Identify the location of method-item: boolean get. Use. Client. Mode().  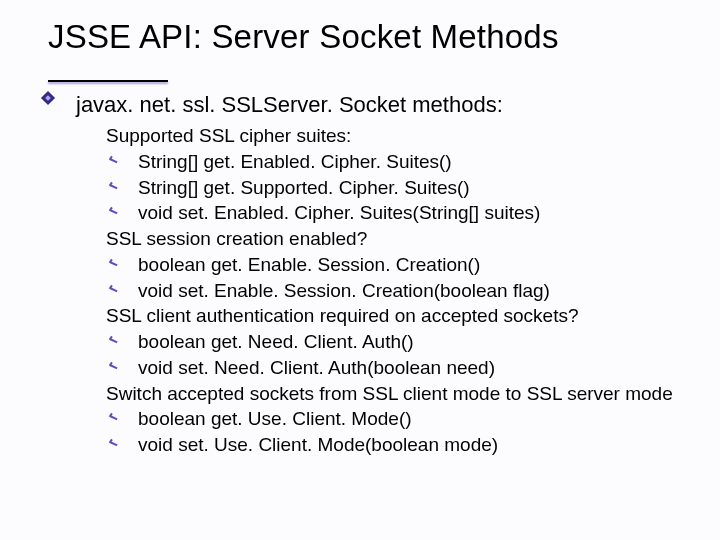
(400, 419).